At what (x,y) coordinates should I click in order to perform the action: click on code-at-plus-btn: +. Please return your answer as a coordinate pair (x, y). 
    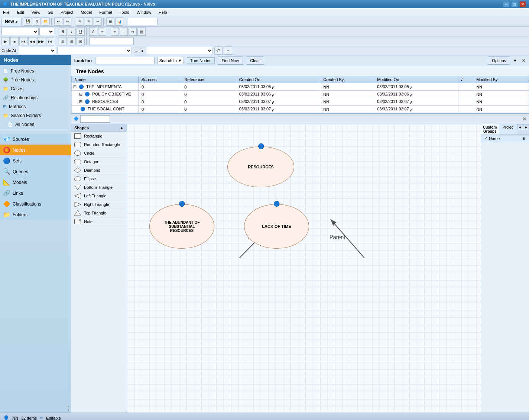
    Looking at the image, I should click on (228, 51).